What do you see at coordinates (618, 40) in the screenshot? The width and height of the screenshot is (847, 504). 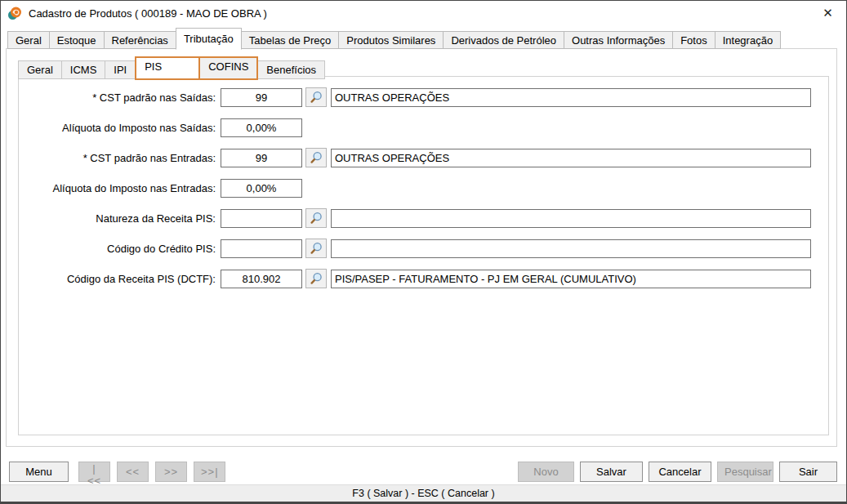 I see `tab-outras-informacoes: Outras Informações` at bounding box center [618, 40].